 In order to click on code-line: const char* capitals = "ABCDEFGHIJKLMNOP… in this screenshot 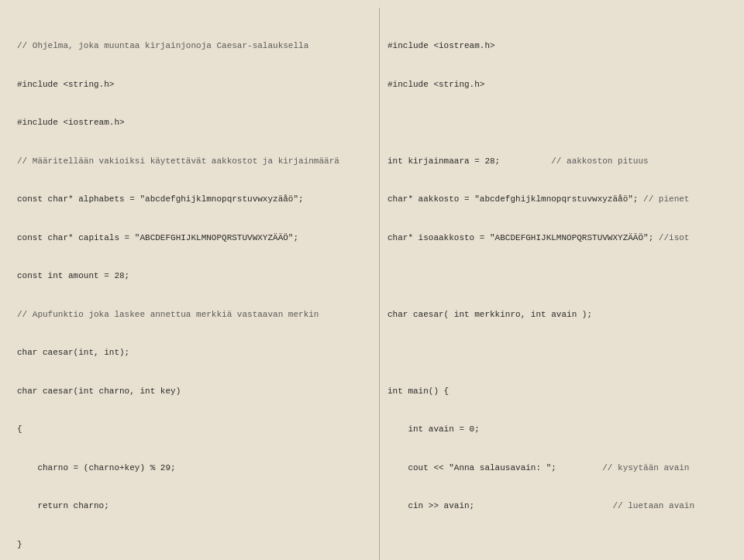, I will do `click(194, 239)`.